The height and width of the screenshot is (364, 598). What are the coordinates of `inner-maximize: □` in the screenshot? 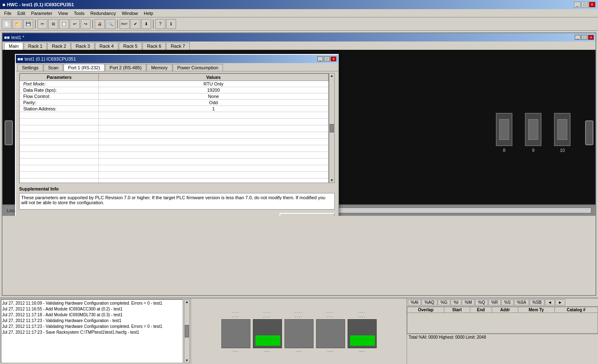 It's located at (584, 37).